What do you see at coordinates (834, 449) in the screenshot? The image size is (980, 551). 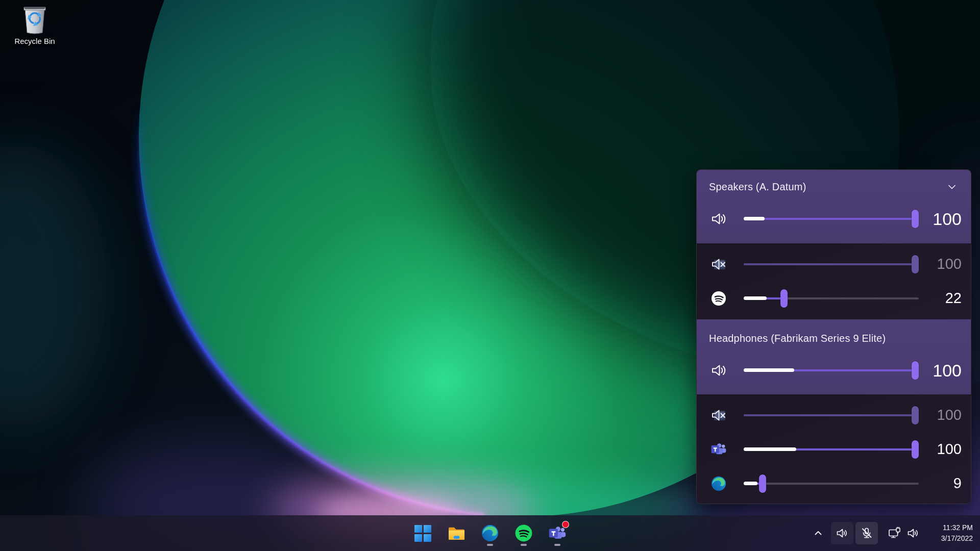 I see `apps-section-headphones: 100 100` at bounding box center [834, 449].